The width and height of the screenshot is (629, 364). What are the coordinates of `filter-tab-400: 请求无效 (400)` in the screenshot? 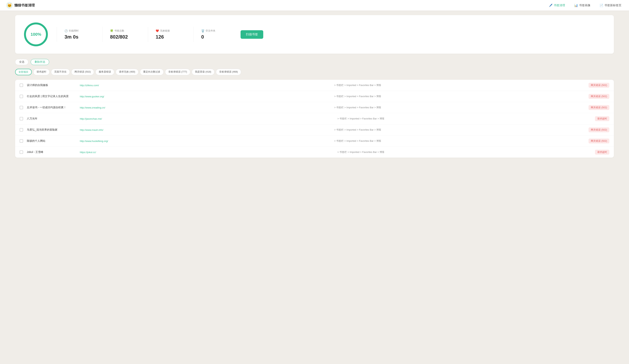 It's located at (127, 72).